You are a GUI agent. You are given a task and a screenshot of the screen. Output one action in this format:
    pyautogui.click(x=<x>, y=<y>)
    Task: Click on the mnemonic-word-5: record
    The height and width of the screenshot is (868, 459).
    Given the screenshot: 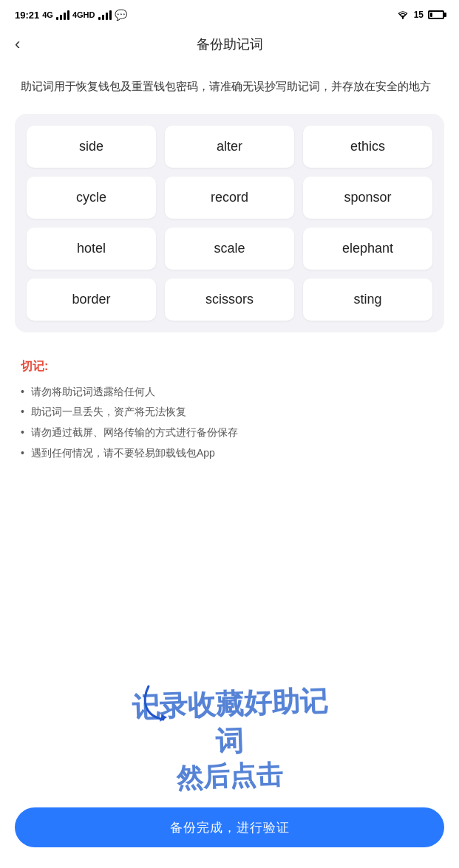 What is the action you would take?
    pyautogui.click(x=229, y=198)
    